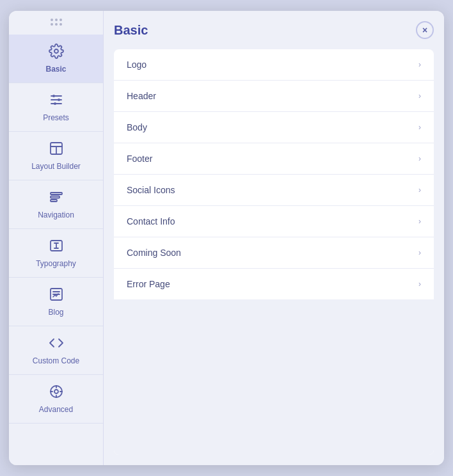  Describe the element at coordinates (137, 65) in the screenshot. I see `panel-item-label-logo: Logo` at that location.